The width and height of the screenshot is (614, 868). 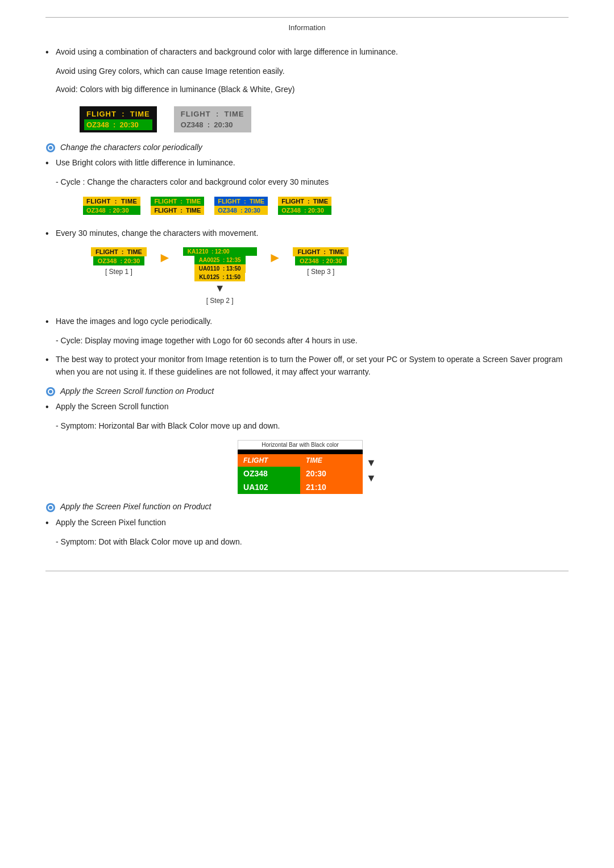 What do you see at coordinates (307, 366) in the screenshot?
I see `bullet-item-5: • The best way to protect your monitor f…` at bounding box center [307, 366].